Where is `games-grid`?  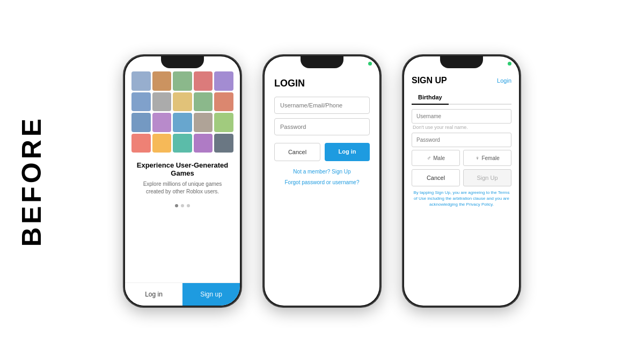
games-grid is located at coordinates (182, 104).